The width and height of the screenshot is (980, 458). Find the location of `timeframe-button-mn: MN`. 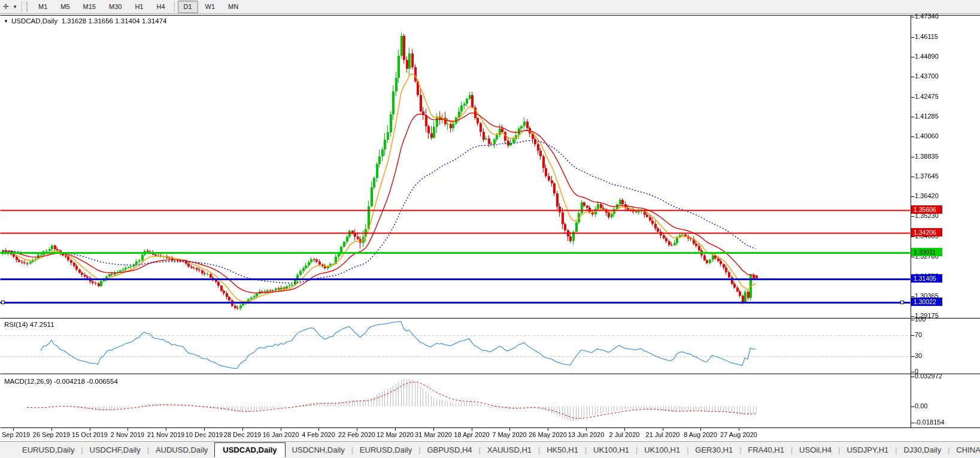

timeframe-button-mn: MN is located at coordinates (233, 7).